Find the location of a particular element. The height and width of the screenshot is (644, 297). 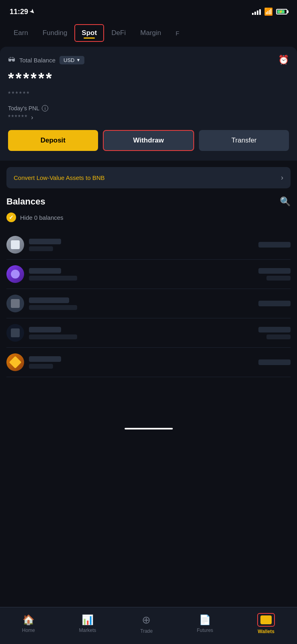

currency-label: USD is located at coordinates (69, 60).